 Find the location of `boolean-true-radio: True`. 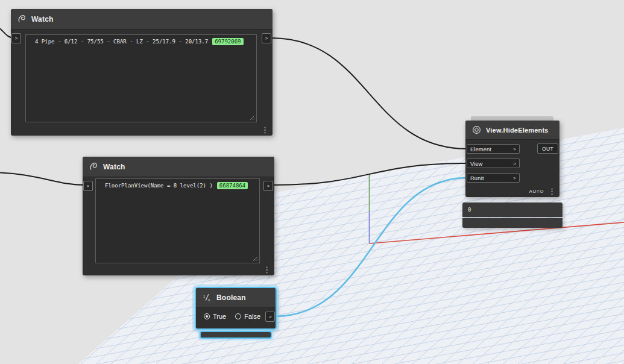

boolean-true-radio: True is located at coordinates (215, 316).